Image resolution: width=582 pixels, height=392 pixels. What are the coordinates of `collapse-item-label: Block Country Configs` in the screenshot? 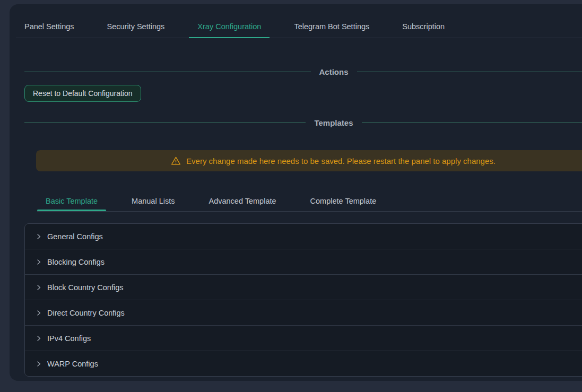 It's located at (85, 288).